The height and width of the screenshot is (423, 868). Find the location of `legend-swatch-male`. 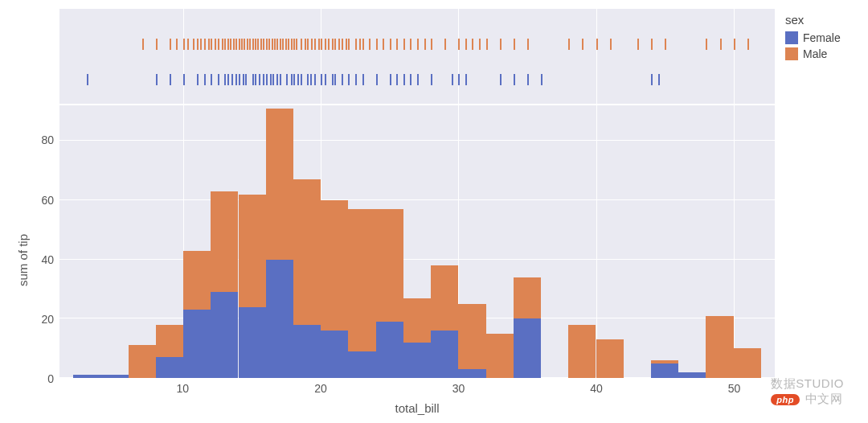

legend-swatch-male is located at coordinates (792, 54).